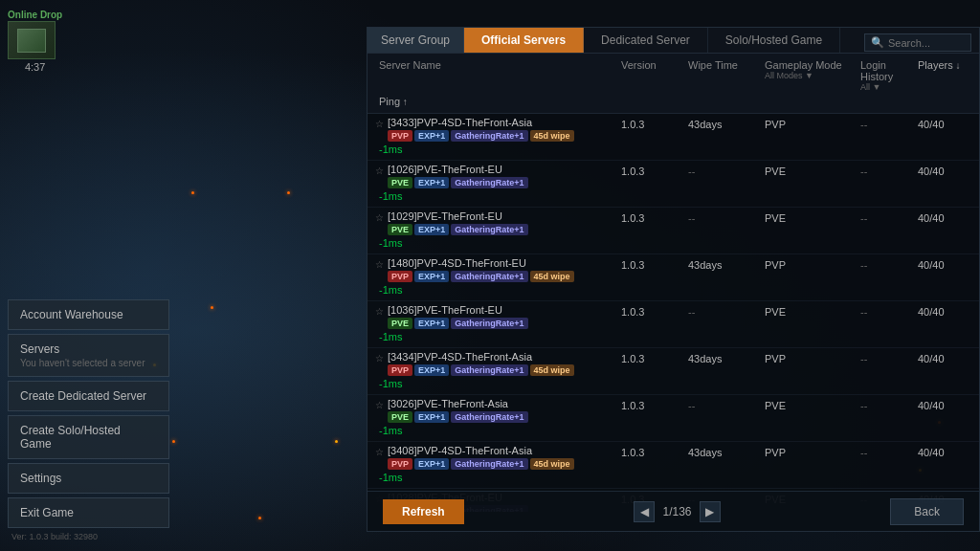  What do you see at coordinates (423, 512) in the screenshot?
I see `refresh-button: Refresh` at bounding box center [423, 512].